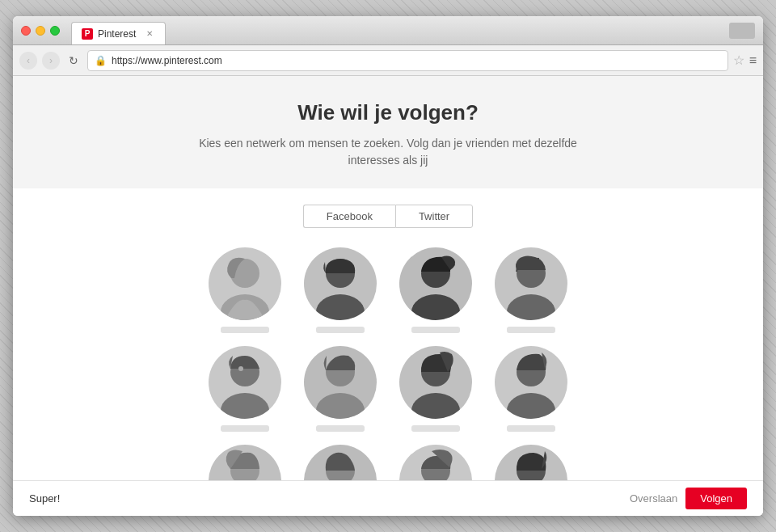  Describe the element at coordinates (742, 31) in the screenshot. I see `window-controls` at that location.